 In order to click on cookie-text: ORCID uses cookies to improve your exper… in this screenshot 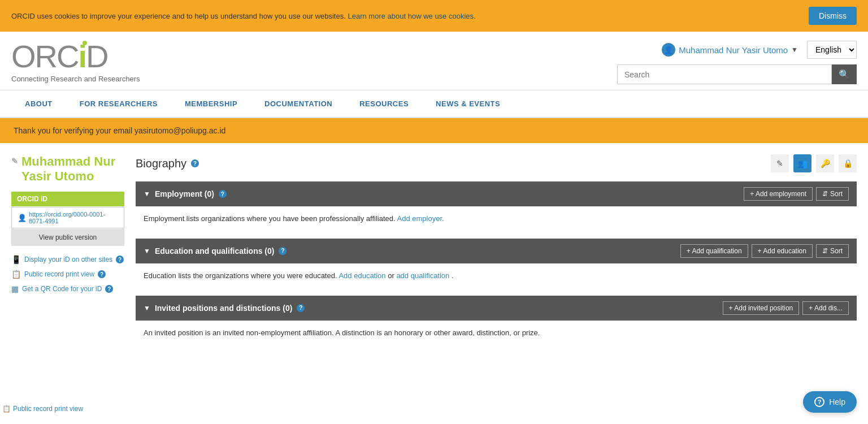, I will do `click(244, 16)`.